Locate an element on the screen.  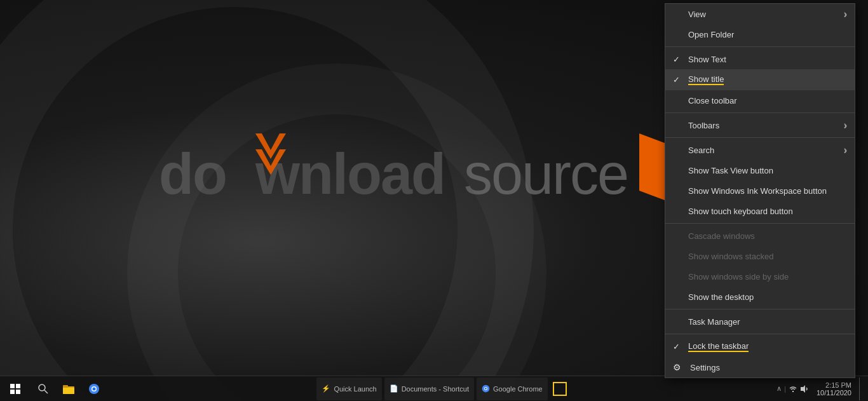
menu-item-cascade-windows: Cascade windows is located at coordinates (760, 236).